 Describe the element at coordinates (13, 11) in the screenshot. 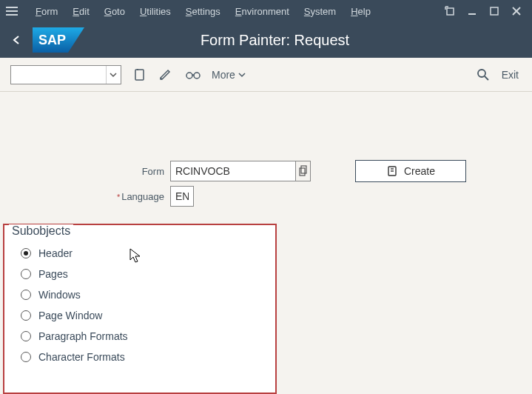

I see `hamburger-icon` at that location.